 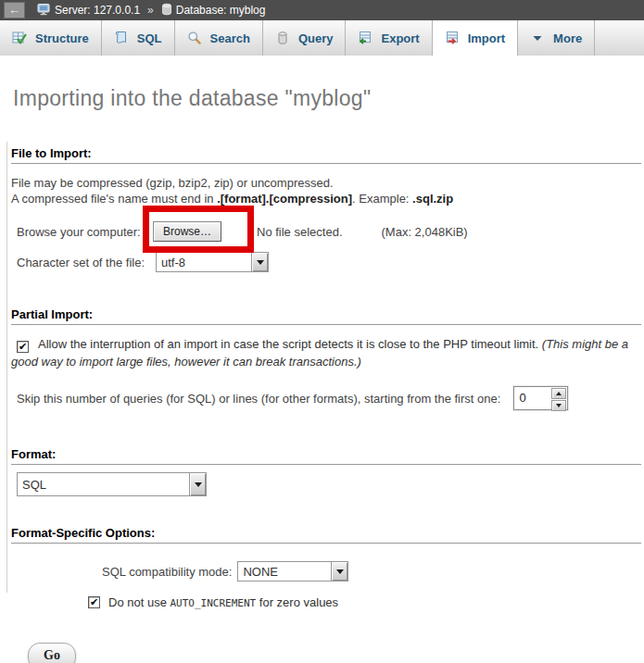 What do you see at coordinates (330, 231) in the screenshot?
I see `file-upload-row: Browse your computer: Browse… No file se…` at bounding box center [330, 231].